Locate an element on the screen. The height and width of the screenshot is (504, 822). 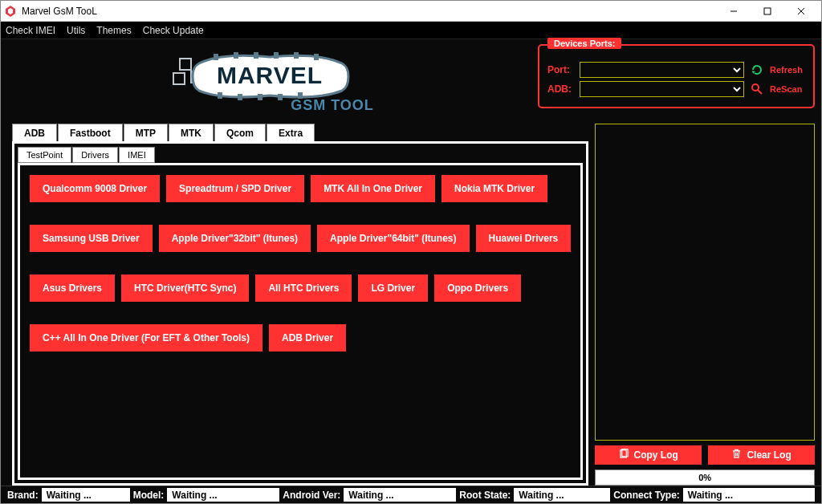
driver-adb: ADB Driver is located at coordinates (307, 338).